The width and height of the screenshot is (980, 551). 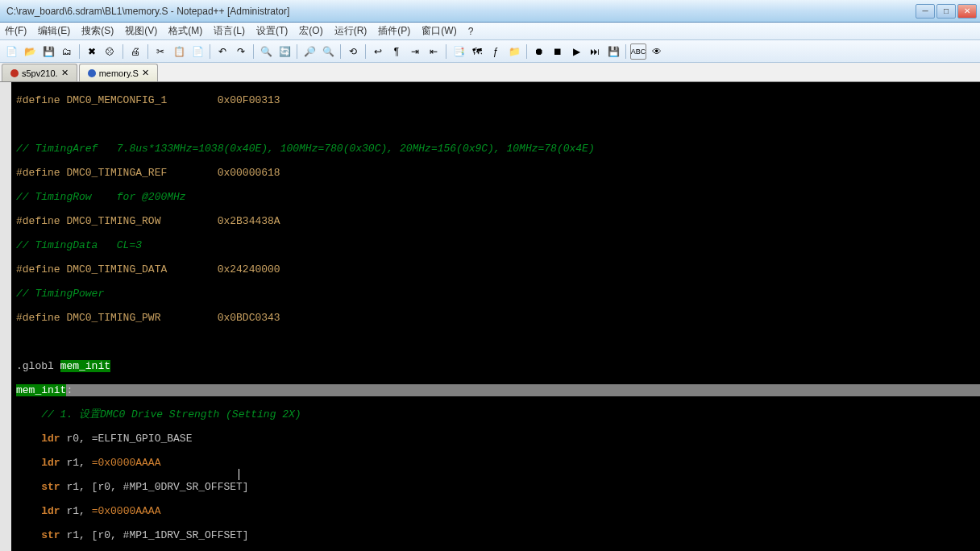 I want to click on showchar-icon: ¶, so click(x=397, y=52).